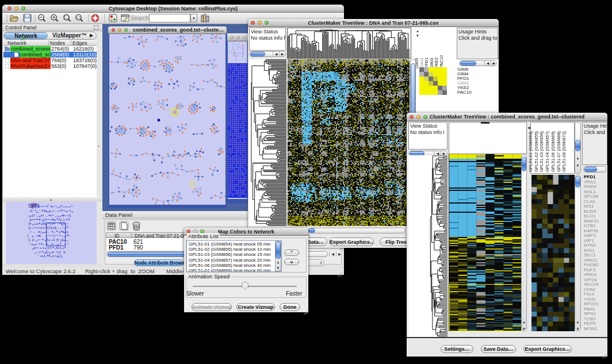 Image resolution: width=612 pixels, height=364 pixels. Describe the element at coordinates (78, 17) in the screenshot. I see `svg-text: 1:1` at that location.